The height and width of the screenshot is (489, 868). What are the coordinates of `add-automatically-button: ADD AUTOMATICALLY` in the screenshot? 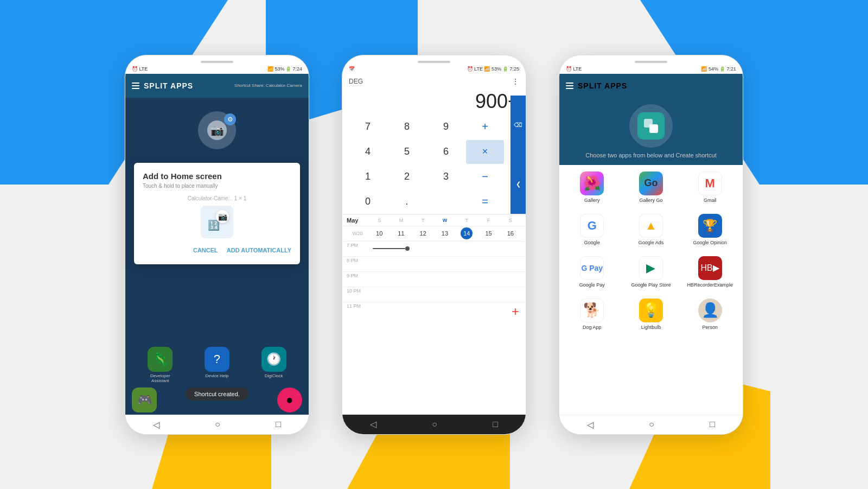 It's located at (259, 250).